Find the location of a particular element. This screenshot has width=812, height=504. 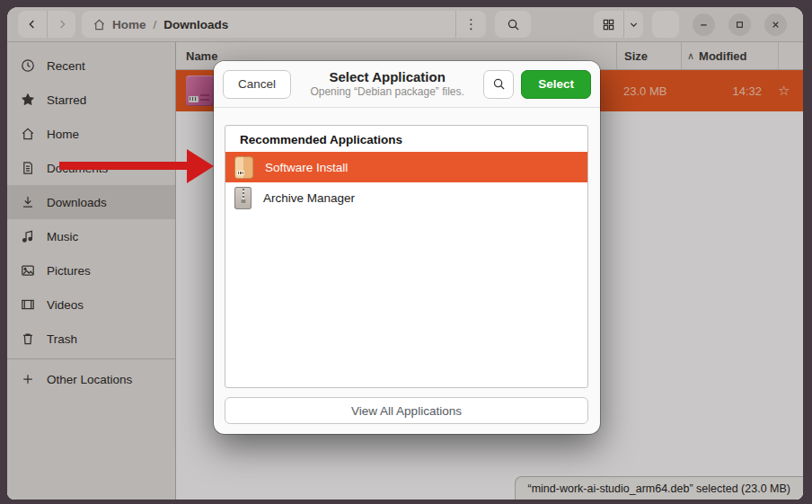

app-name: Archive Manager is located at coordinates (309, 198).